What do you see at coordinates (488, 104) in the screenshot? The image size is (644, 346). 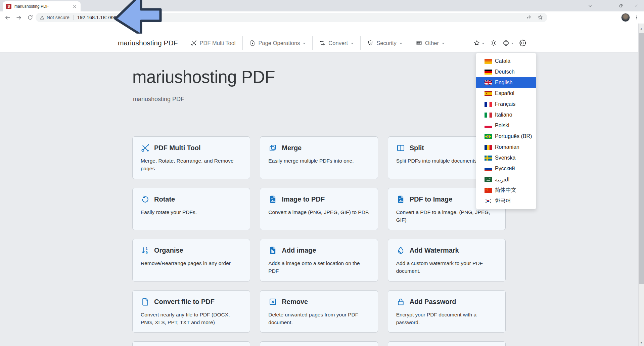 I see `france-flag-icon` at bounding box center [488, 104].